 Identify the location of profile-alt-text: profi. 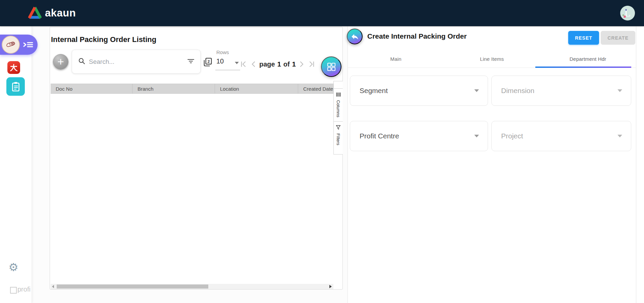
(24, 290).